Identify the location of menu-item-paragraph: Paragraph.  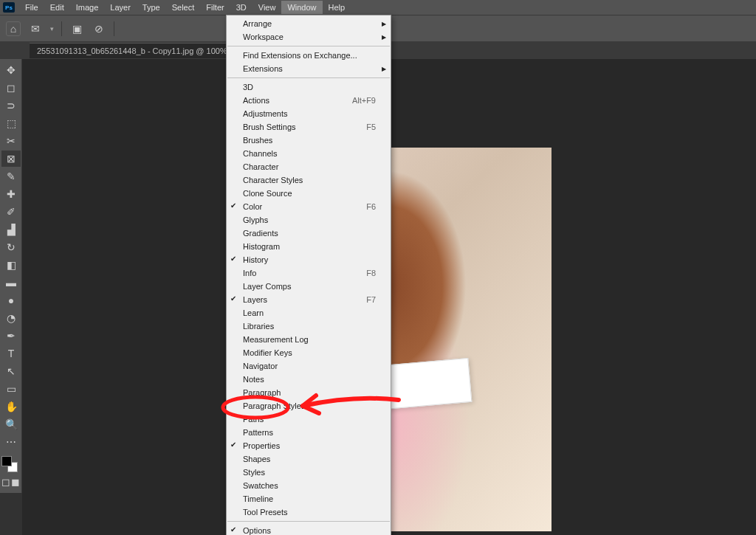
(309, 393).